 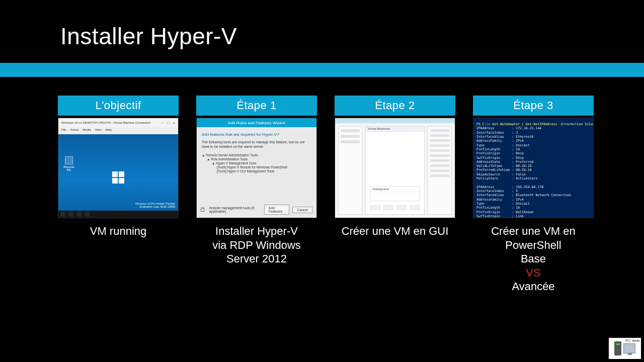 What do you see at coordinates (118, 177) in the screenshot?
I see `windows-logo-icon` at bounding box center [118, 177].